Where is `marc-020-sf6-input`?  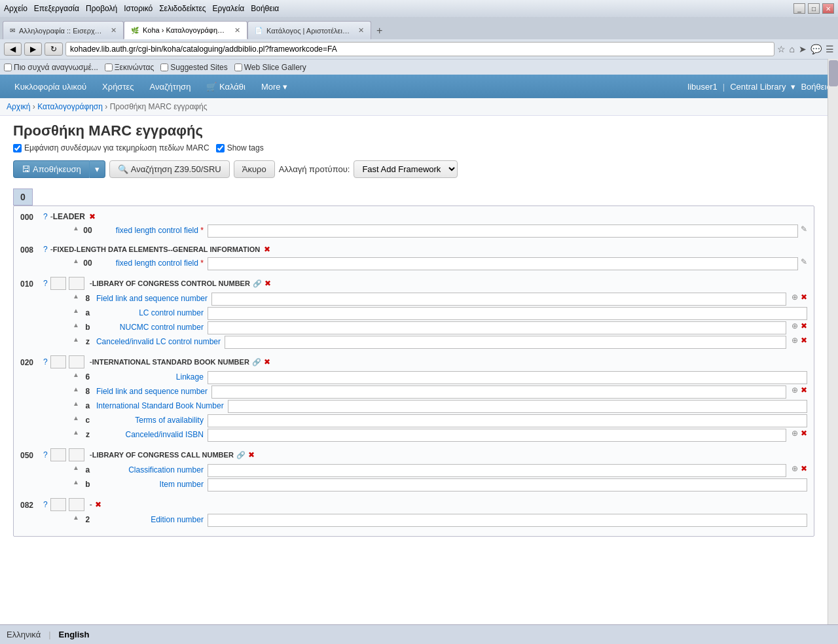
marc-020-sf6-input is located at coordinates (507, 378).